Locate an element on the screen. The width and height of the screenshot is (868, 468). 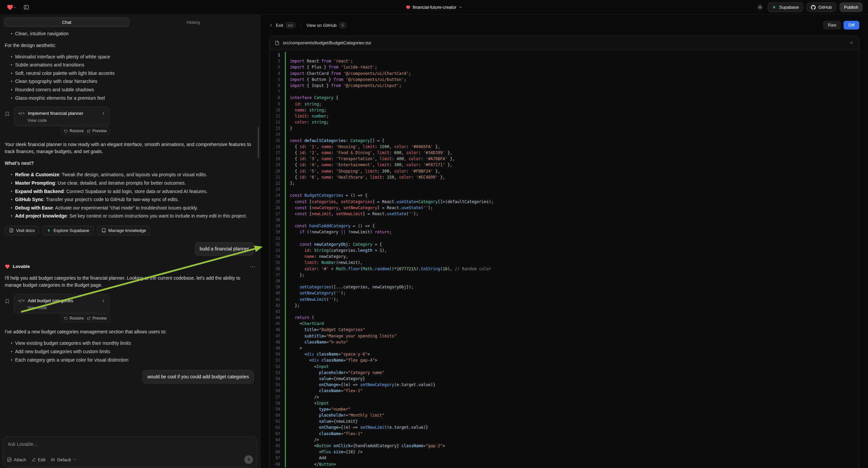
exit-button: Exit esc is located at coordinates (282, 25).